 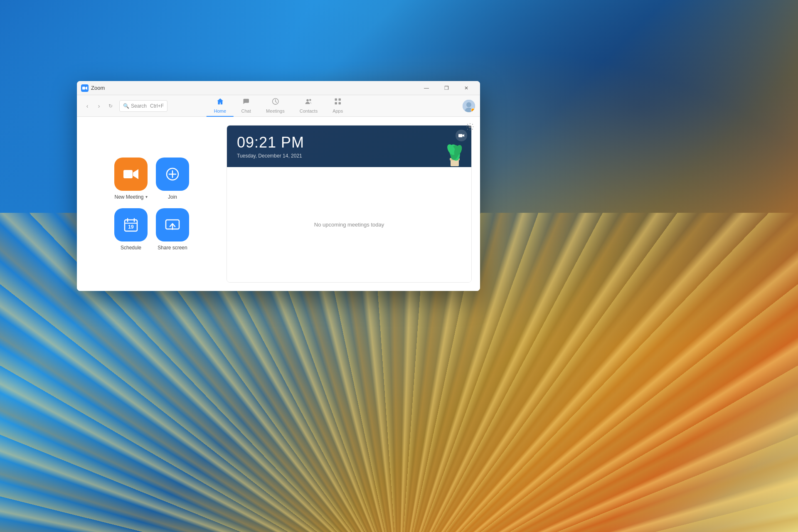 What do you see at coordinates (172, 248) in the screenshot?
I see `share-screen-label: Share screen` at bounding box center [172, 248].